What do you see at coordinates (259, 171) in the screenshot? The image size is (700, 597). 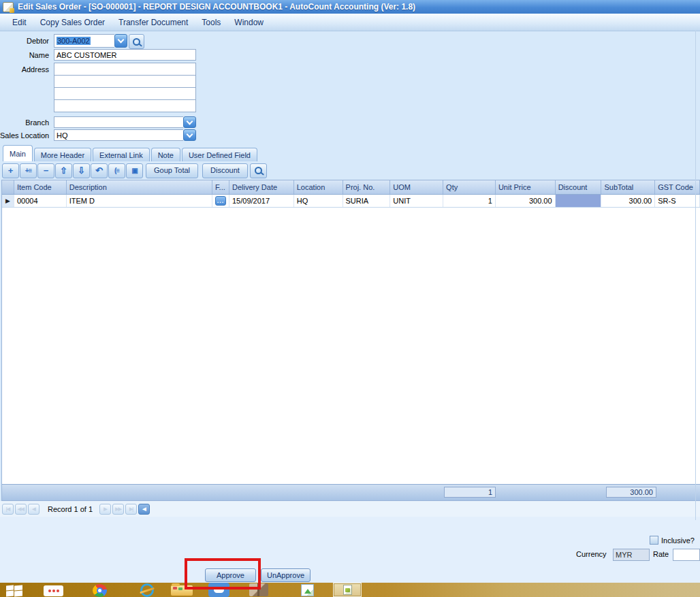 I see `search-item-button` at bounding box center [259, 171].